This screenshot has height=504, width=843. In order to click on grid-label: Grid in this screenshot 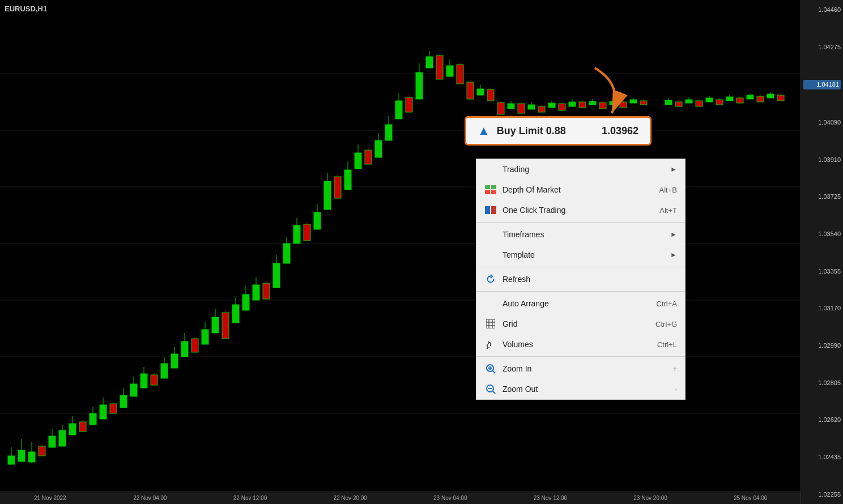, I will do `click(576, 324)`.